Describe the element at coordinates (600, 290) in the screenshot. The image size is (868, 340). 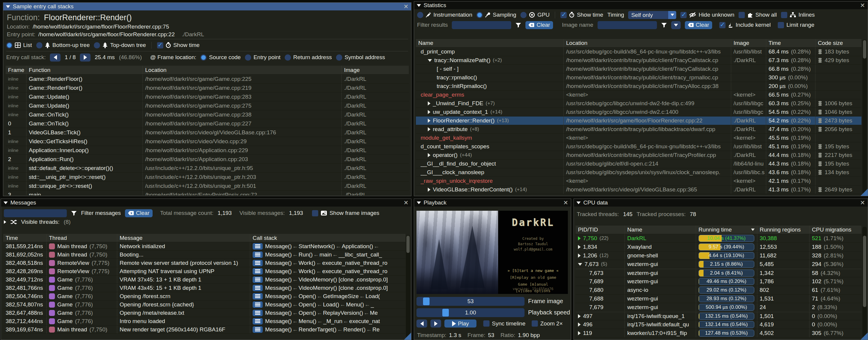
I see `cell-pid: 7,680` at that location.